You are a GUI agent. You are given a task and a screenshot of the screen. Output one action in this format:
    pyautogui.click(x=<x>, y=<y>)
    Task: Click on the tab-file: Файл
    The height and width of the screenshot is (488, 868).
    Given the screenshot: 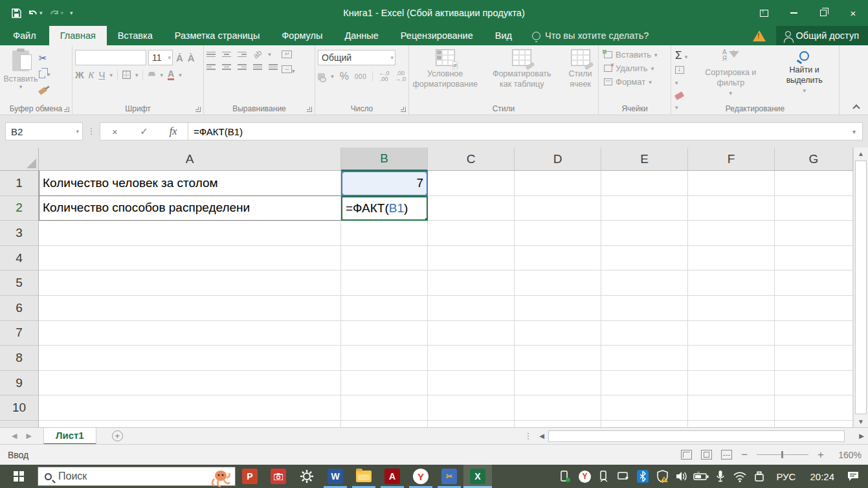 What is the action you would take?
    pyautogui.click(x=25, y=36)
    